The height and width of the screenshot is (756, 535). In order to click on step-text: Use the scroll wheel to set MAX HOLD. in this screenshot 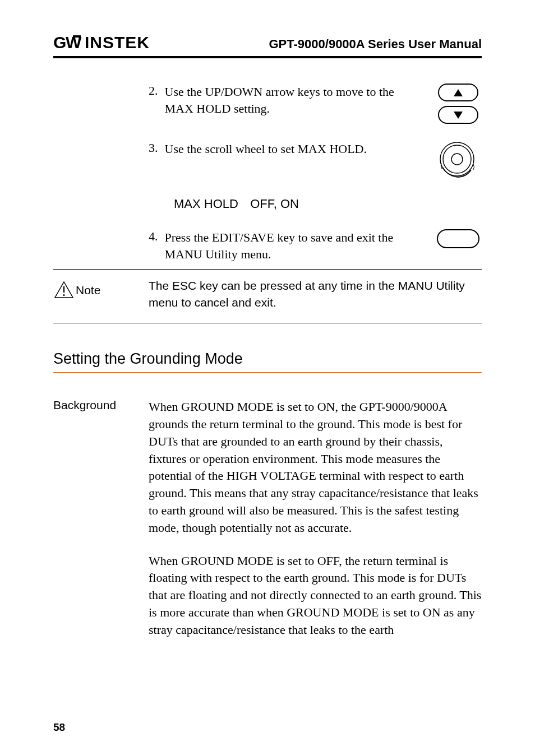, I will do `click(299, 149)`.